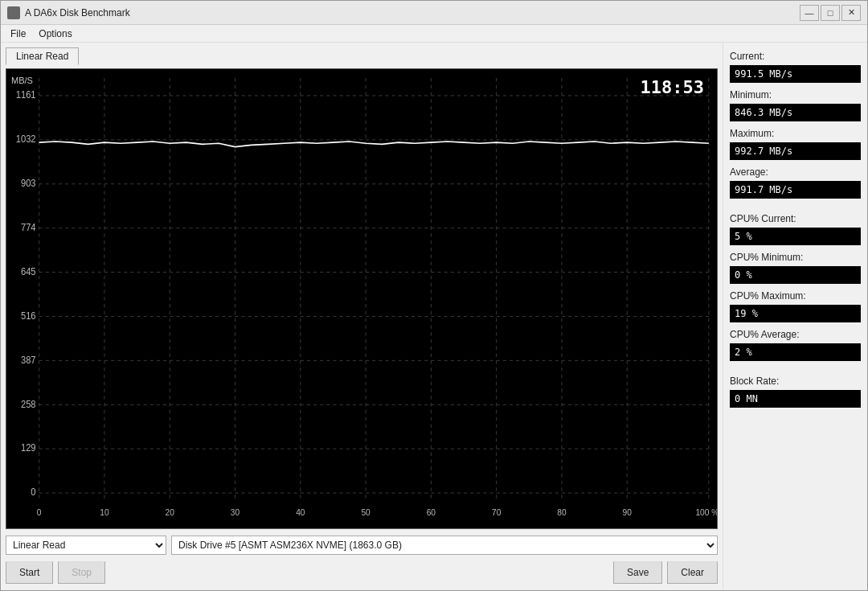  Describe the element at coordinates (796, 334) in the screenshot. I see `cpu-average-label: CPU% Average:` at that location.